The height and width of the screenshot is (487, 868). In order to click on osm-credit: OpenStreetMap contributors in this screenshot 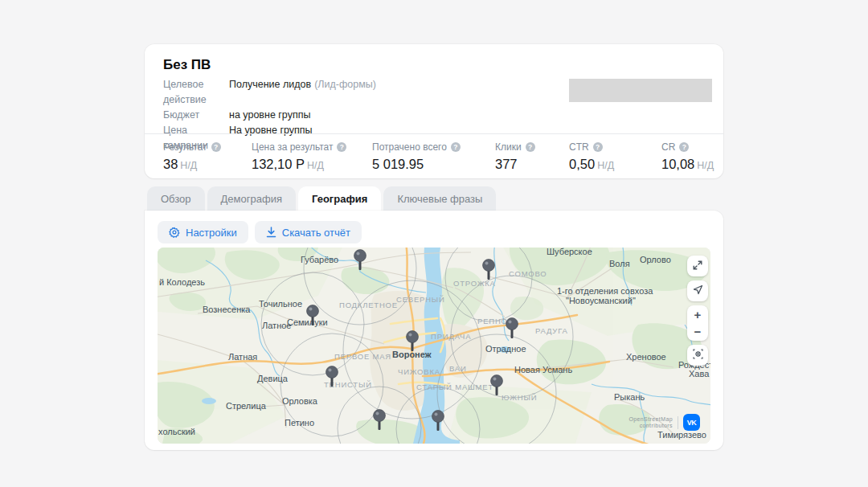, I will do `click(651, 423)`.